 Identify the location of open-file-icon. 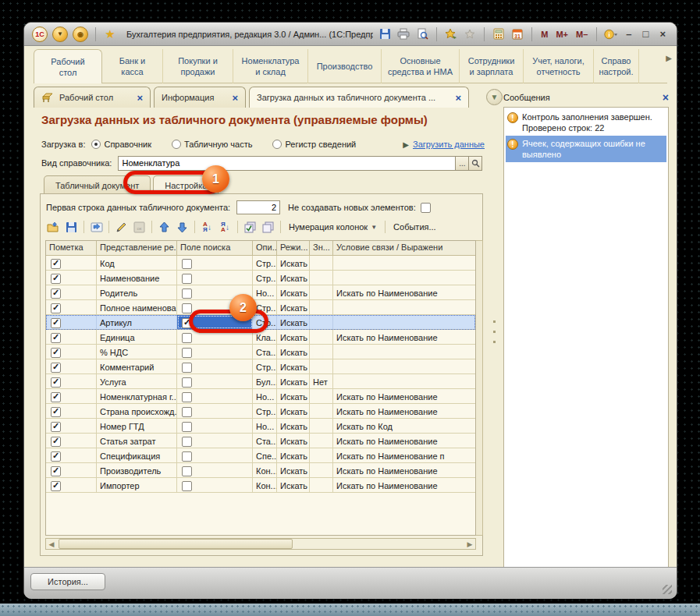
(53, 228).